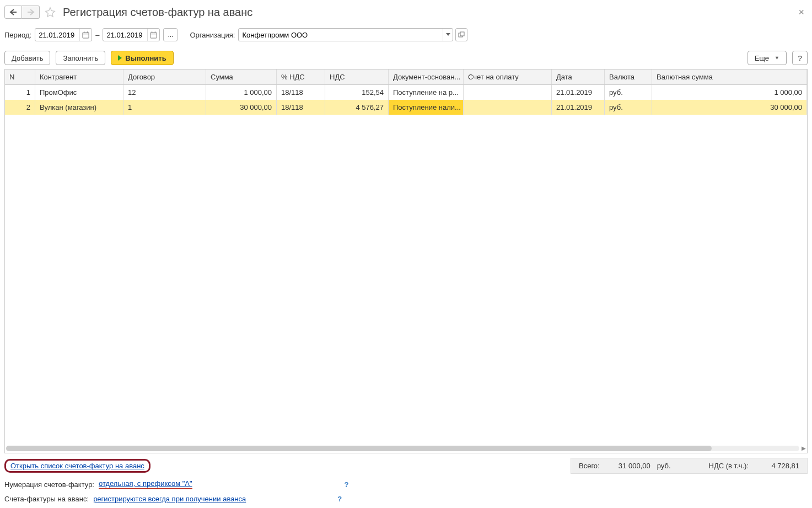  What do you see at coordinates (120, 58) in the screenshot?
I see `play-icon` at bounding box center [120, 58].